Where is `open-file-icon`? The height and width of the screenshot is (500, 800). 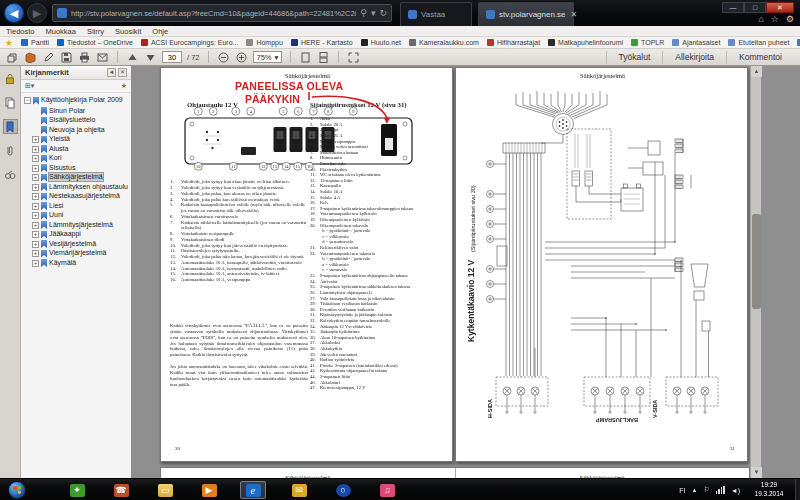
open-file-icon is located at coordinates (12, 57).